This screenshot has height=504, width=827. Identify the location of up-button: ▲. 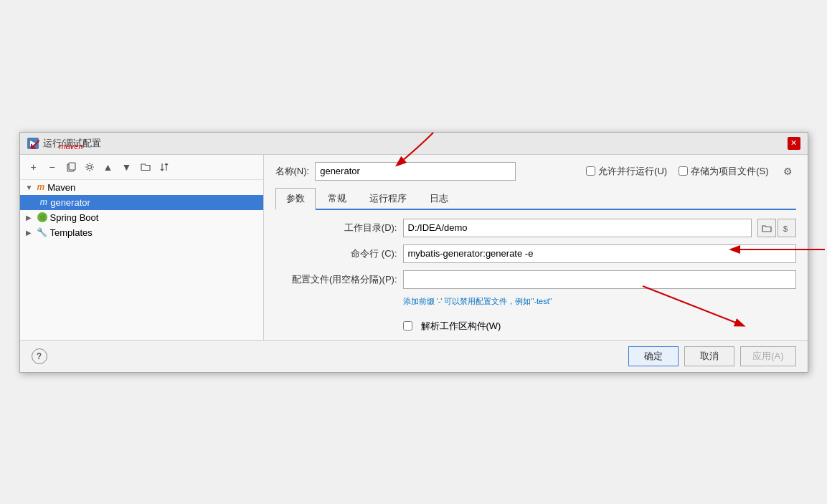
(108, 167).